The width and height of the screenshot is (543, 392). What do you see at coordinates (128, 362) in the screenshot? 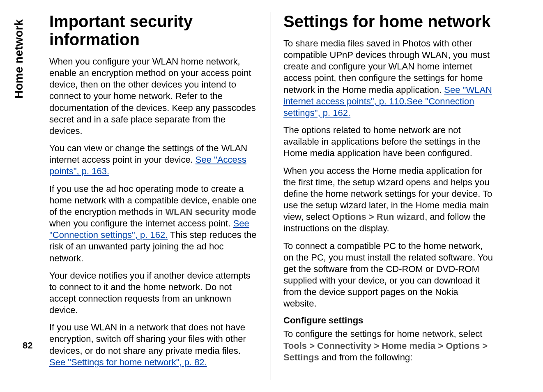
I see `link-settings-home-network: See "Settings for home network", p. 82.` at bounding box center [128, 362].